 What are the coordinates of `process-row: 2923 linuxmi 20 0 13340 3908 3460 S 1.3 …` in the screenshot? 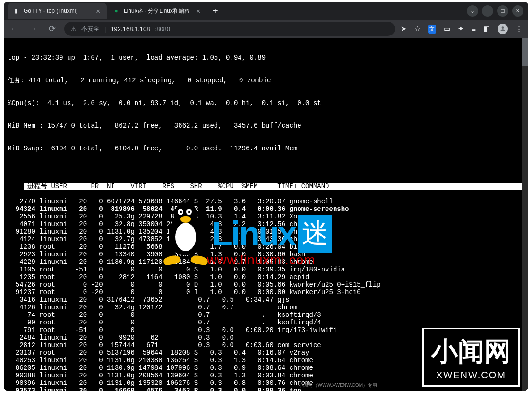 It's located at (266, 254).